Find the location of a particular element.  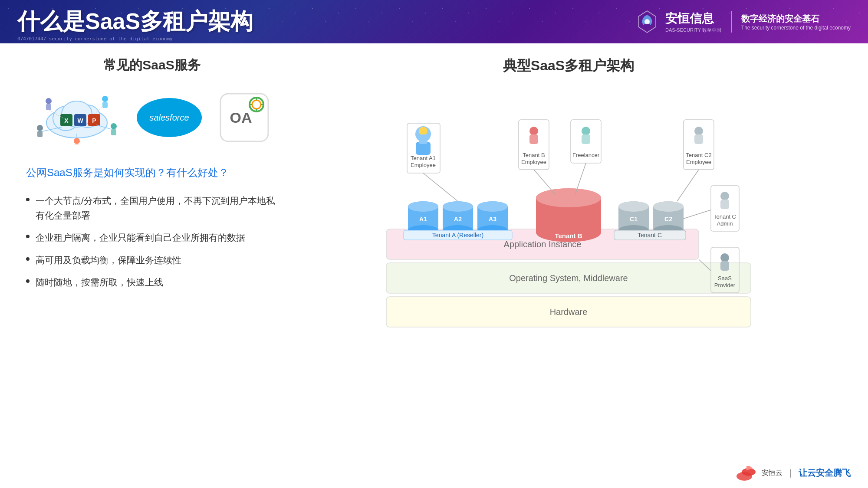

logo-sub-brand: DAS-SECURITY 数至中国 is located at coordinates (694, 30).